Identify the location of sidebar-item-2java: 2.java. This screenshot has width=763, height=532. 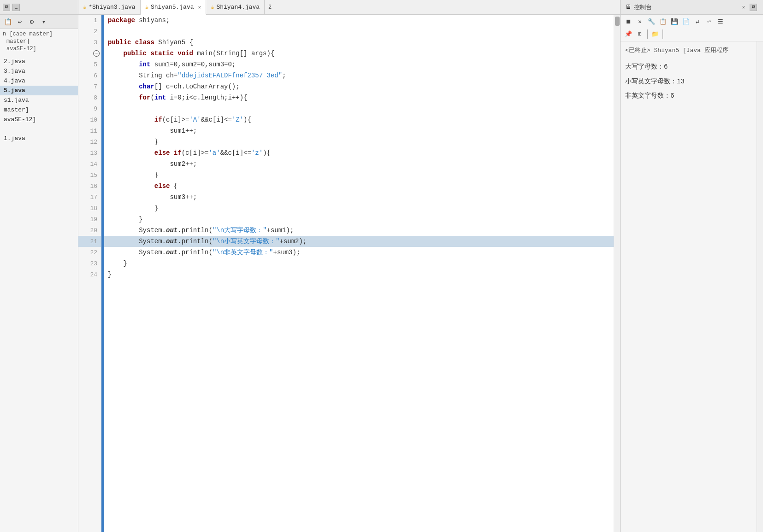
(39, 62).